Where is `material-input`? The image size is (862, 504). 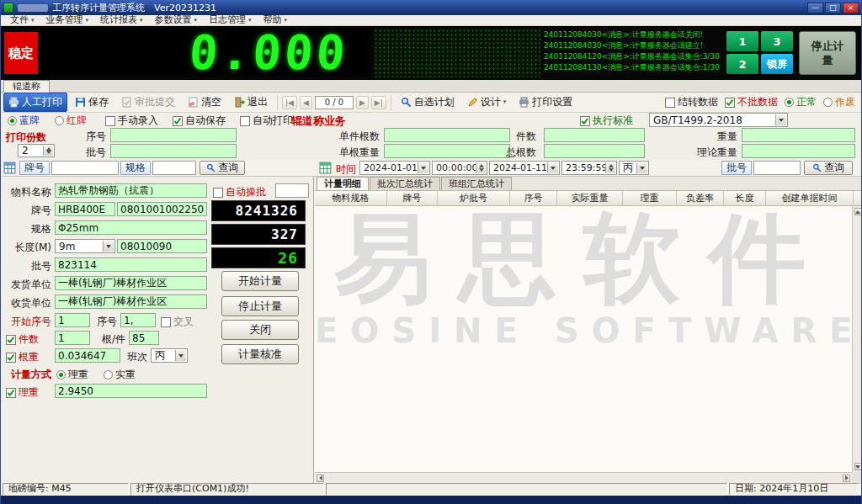 material-input is located at coordinates (131, 190).